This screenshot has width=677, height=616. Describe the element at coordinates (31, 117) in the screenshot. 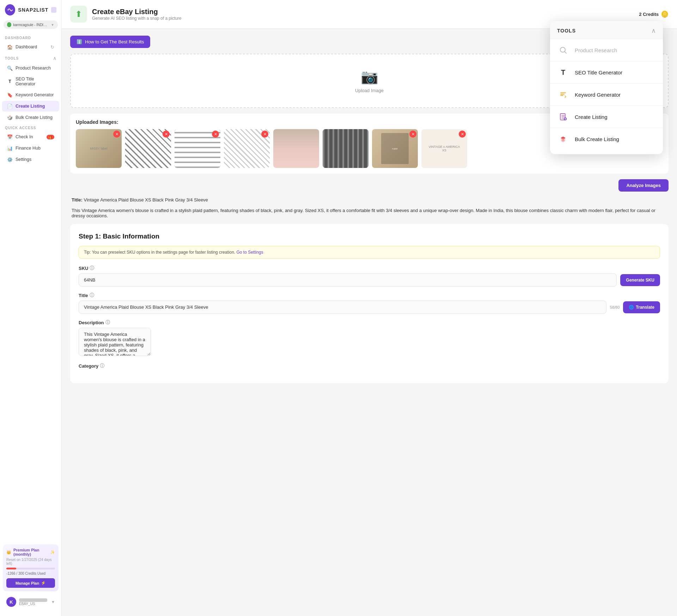

I see `sidebar-item-bulk-listing: 🎲 Bulk Create Listing` at that location.